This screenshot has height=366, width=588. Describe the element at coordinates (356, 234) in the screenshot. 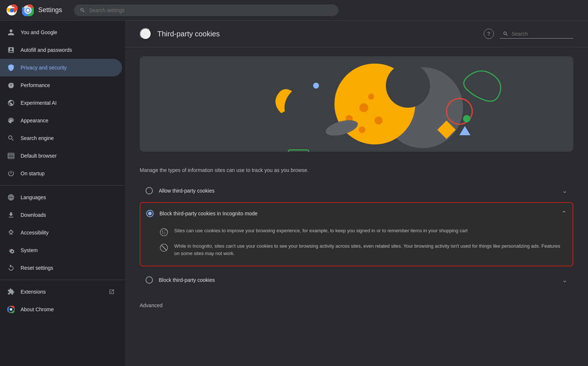

I see `option-block-incognito: Block third-party cookies in Incognito m…` at that location.